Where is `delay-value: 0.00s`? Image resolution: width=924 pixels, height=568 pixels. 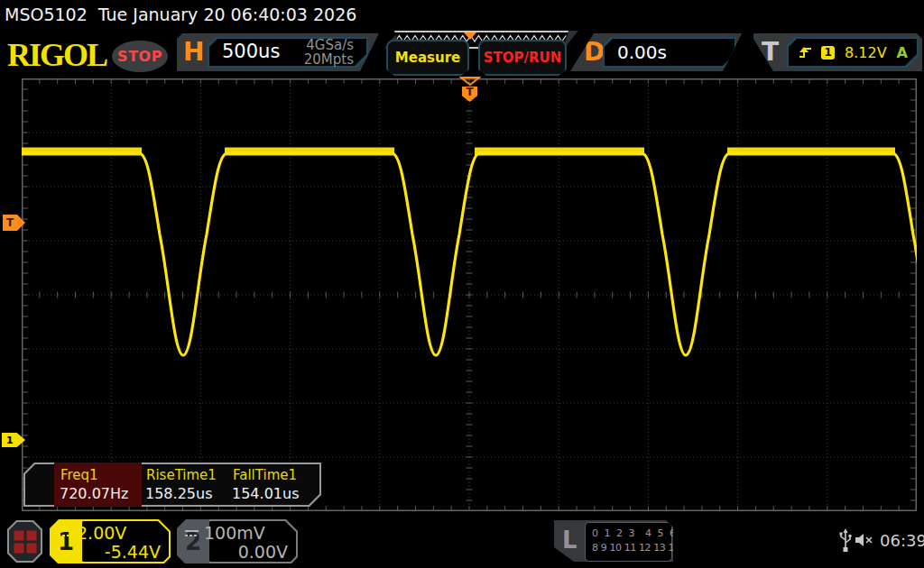 delay-value: 0.00s is located at coordinates (642, 52).